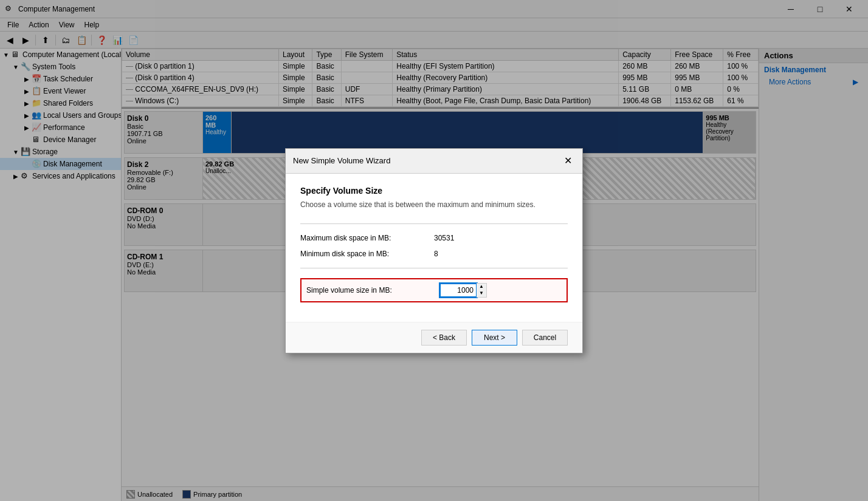 This screenshot has height=501, width=868. I want to click on new-simple-volume-wizard: New Simple Volume Wizard ✕ Specify Volum…, so click(434, 251).